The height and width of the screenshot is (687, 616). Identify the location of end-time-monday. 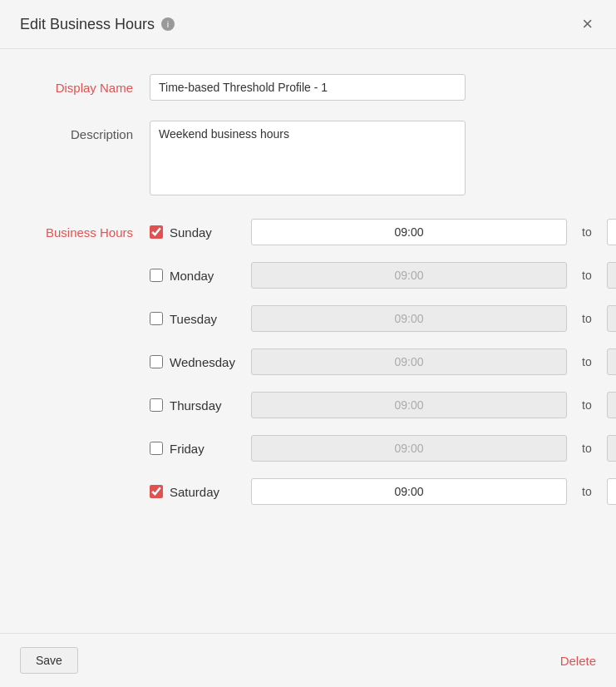
(612, 275).